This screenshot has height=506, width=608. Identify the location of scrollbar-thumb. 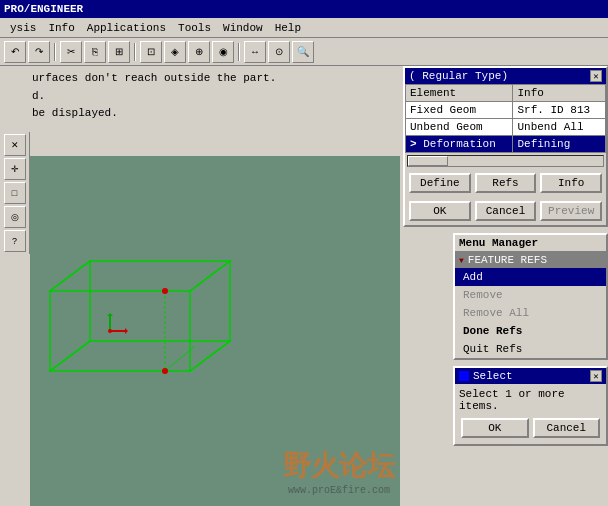
(428, 161).